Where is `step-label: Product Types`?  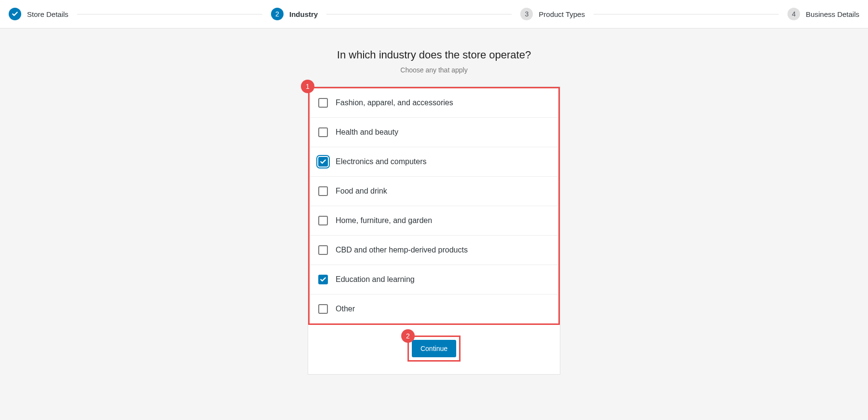 step-label: Product Types is located at coordinates (562, 14).